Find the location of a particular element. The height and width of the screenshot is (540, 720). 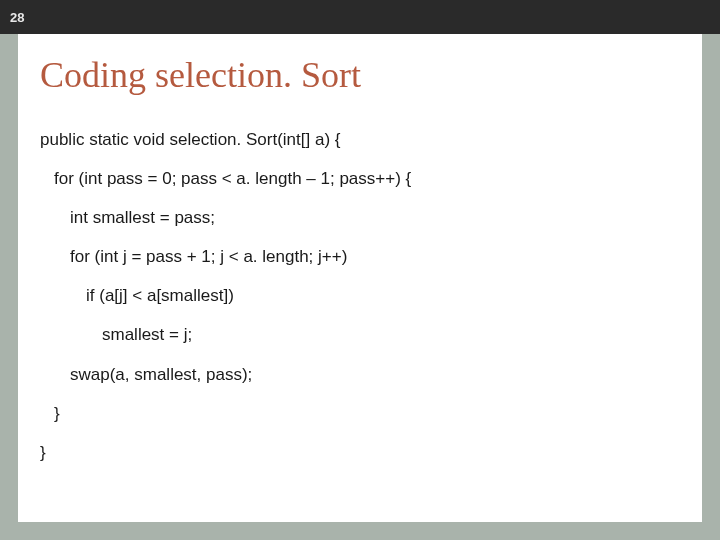

slide-number-bar: 28 is located at coordinates (360, 17).